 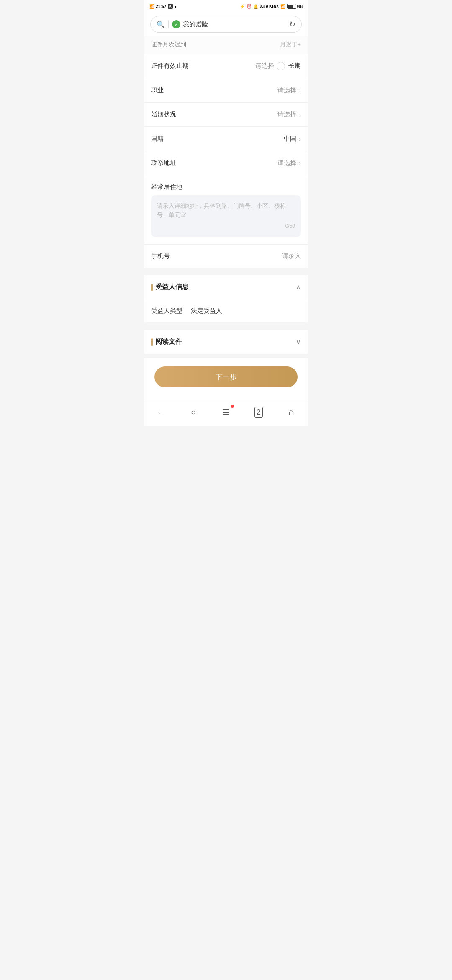 What do you see at coordinates (226, 412) in the screenshot?
I see `nav-menu: ☰` at bounding box center [226, 412].